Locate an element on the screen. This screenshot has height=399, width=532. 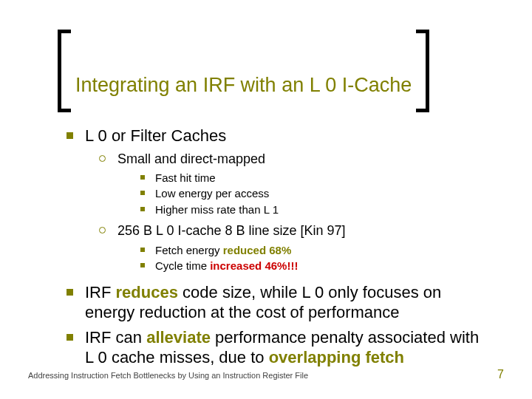
bullet-l3: Higher miss rate than L 1 is located at coordinates (314, 210).